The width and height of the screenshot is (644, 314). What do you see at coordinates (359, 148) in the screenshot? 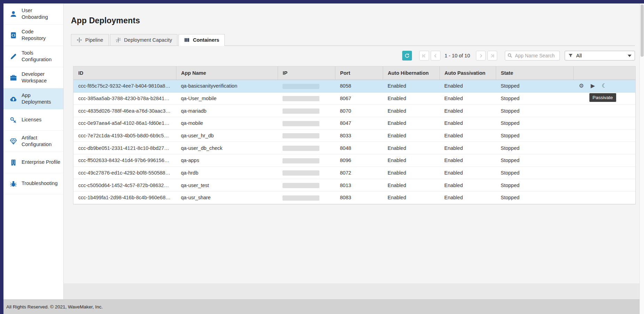
I see `cell-port: 8048` at bounding box center [359, 148].